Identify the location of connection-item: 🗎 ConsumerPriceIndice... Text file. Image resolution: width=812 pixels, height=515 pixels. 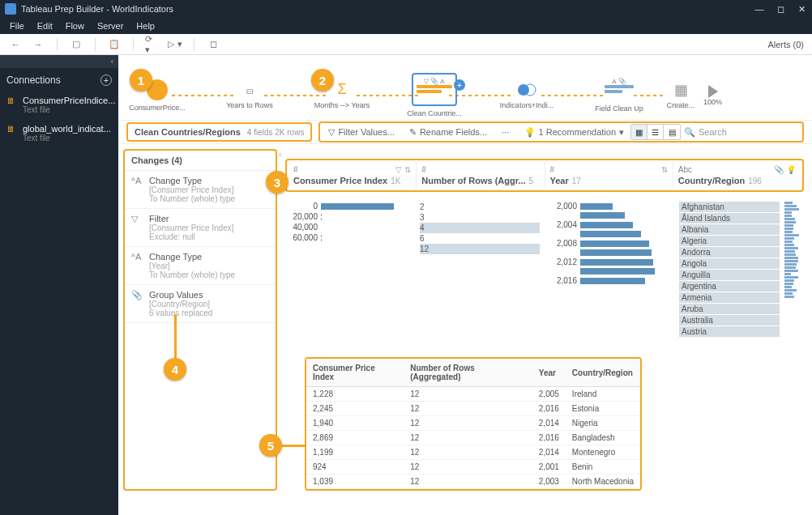
(59, 107).